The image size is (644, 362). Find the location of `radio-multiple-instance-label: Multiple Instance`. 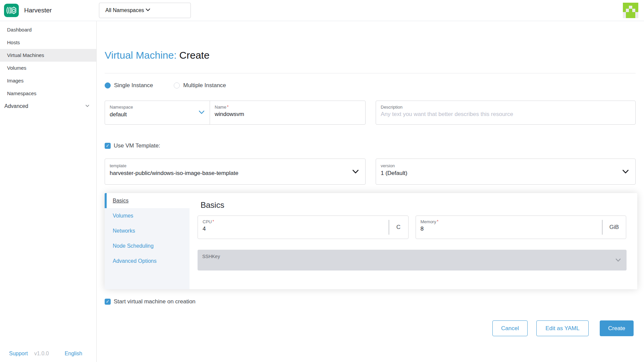

radio-multiple-instance-label: Multiple Instance is located at coordinates (205, 85).